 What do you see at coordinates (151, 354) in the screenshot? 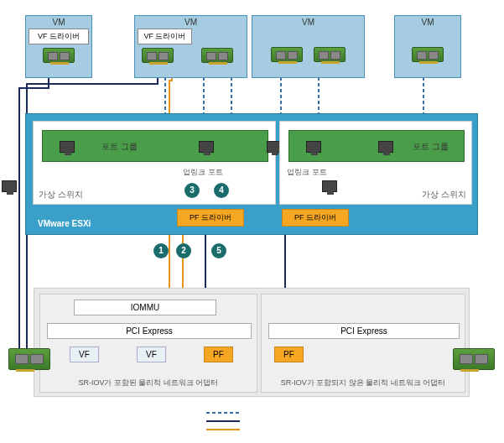
I see `vf-box-2: VF` at bounding box center [151, 354].